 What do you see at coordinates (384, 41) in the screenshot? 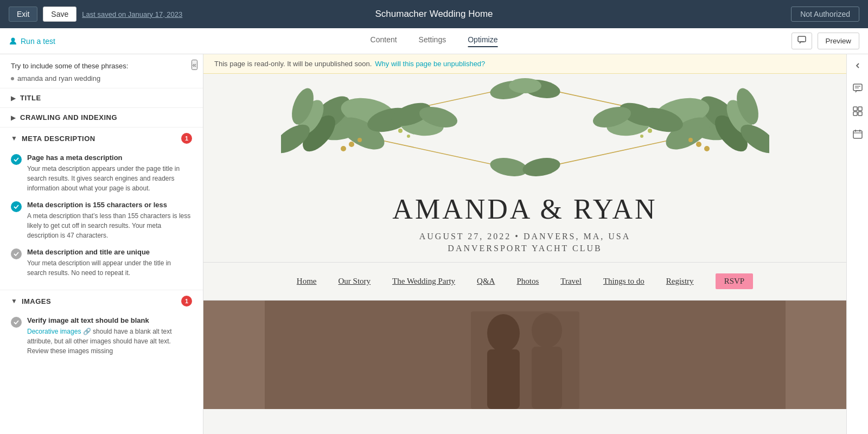
I see `tab-content: Content` at bounding box center [384, 41].